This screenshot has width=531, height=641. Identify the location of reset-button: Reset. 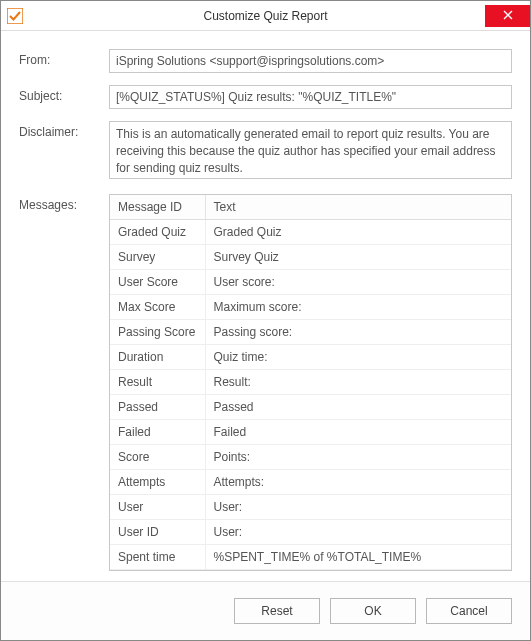
(277, 611).